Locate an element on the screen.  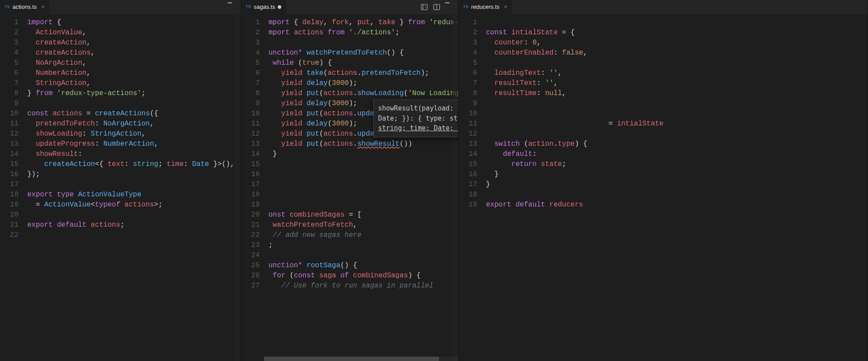
line-number: 6 is located at coordinates (9, 73).